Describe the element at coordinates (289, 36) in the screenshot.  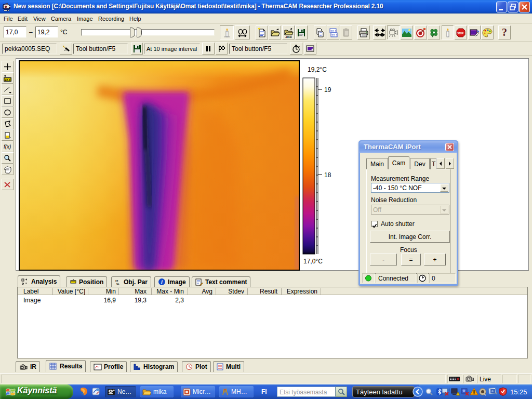
I see `svg-text: .img` at that location.